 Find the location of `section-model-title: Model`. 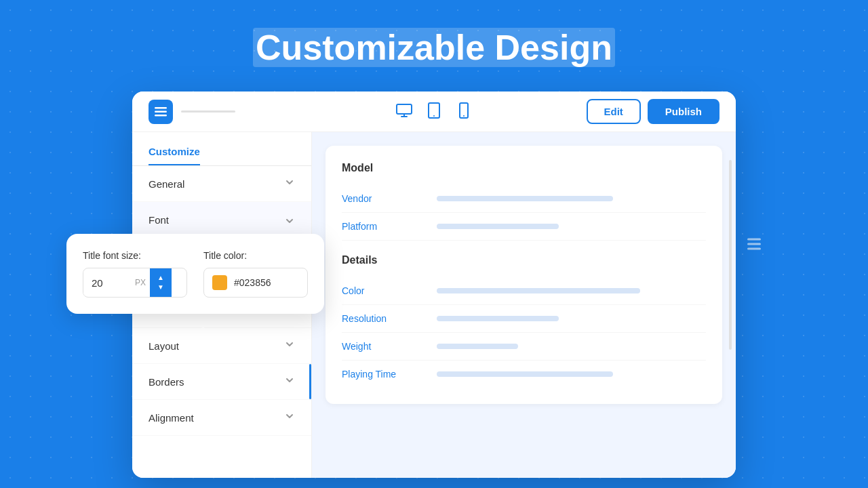

section-model-title: Model is located at coordinates (524, 168).